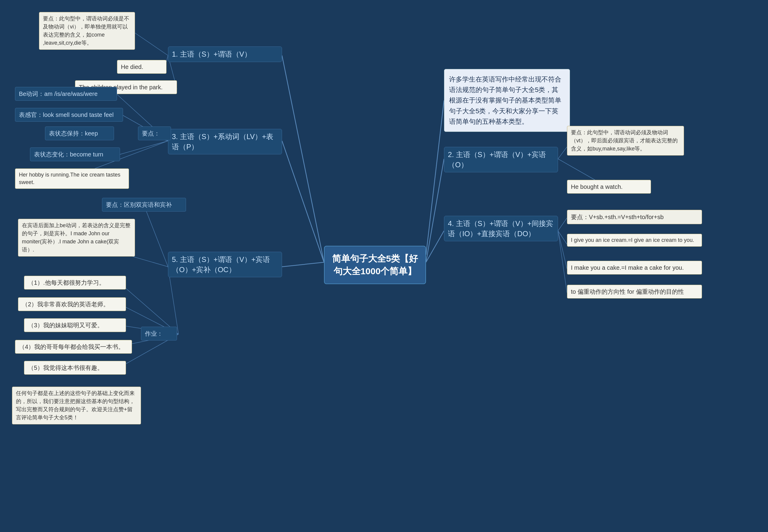  What do you see at coordinates (633, 240) in the screenshot?
I see `example4a-text: I give you an ice cream.=I give an ice c…` at bounding box center [633, 240].